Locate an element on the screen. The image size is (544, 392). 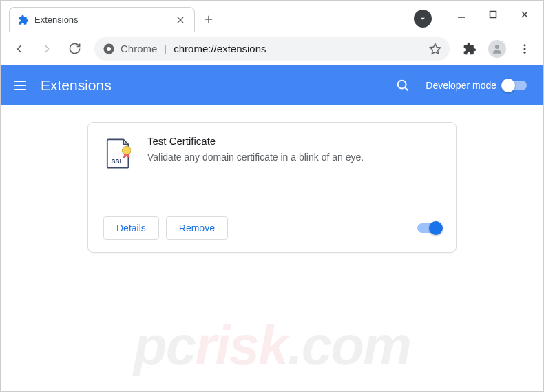
developer-mode-label: Developer mode is located at coordinates (461, 85).